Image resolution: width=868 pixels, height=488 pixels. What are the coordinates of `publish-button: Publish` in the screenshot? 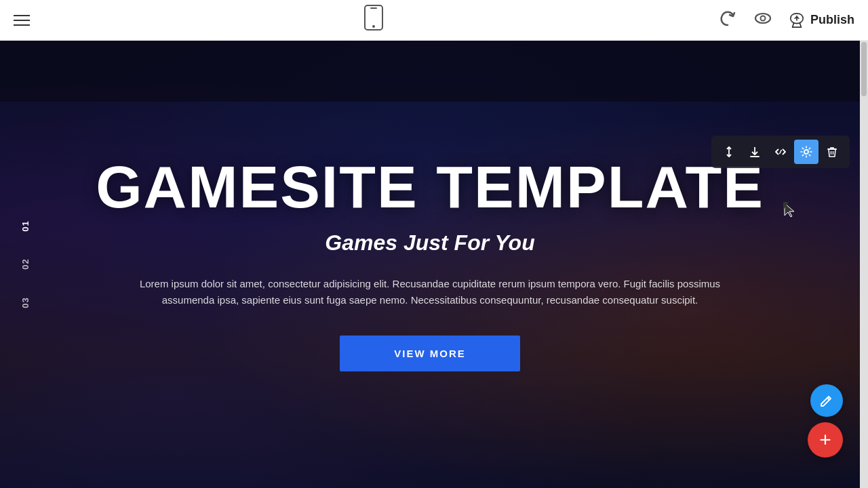 It's located at (822, 20).